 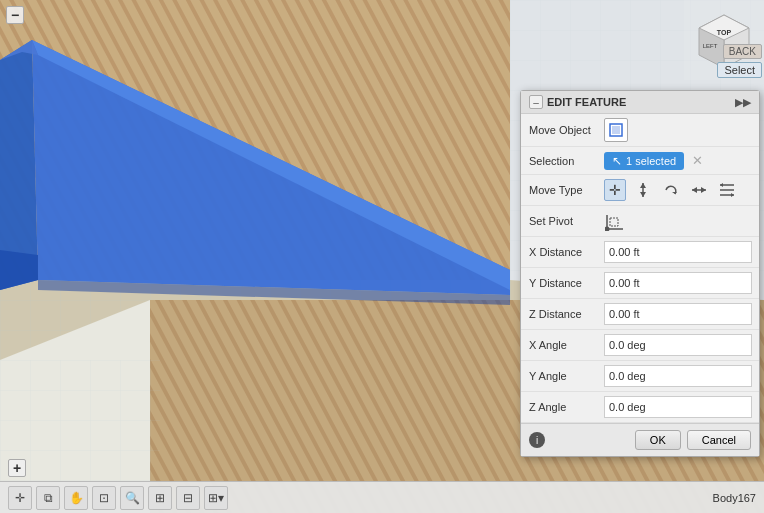 What do you see at coordinates (566, 130) in the screenshot?
I see `move-object-label: Move Object` at bounding box center [566, 130].